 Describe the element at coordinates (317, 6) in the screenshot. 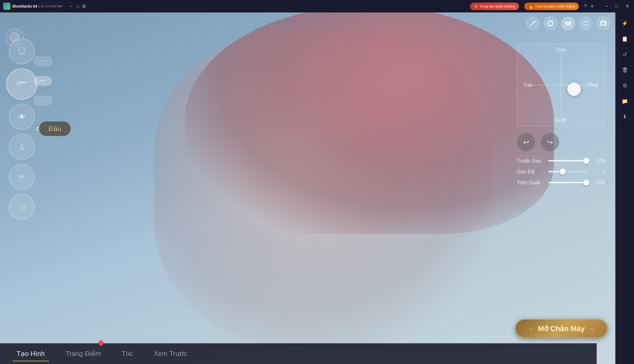

I see `titlebar: BlueStacks 64 5.10.110.1002 N64 ← ⌂ ⧉ ♛ …` at that location.